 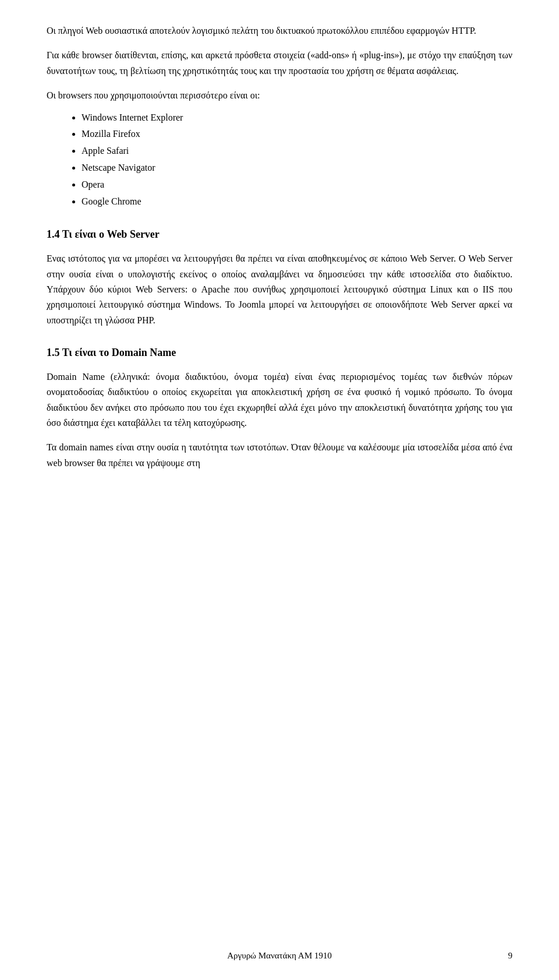 What do you see at coordinates (280, 956) in the screenshot?
I see `footer-author: Αργυρώ Μανατάκη ΑΜ 1910` at bounding box center [280, 956].